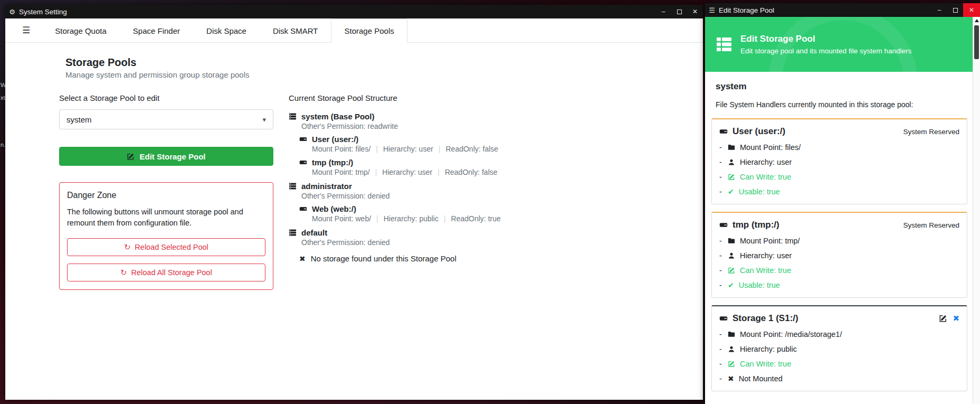  Describe the element at coordinates (447, 186) in the screenshot. I see `pool-header: administrator` at that location.